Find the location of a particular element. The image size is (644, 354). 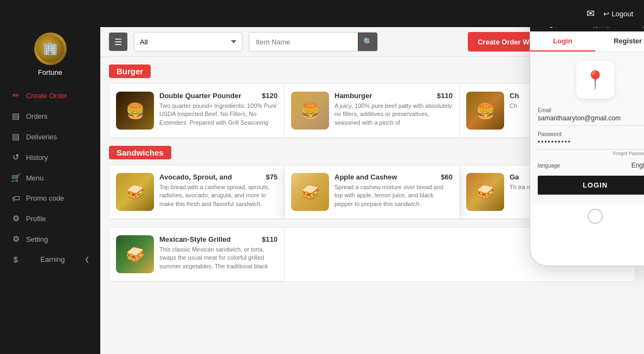

menu-item-avocado-sprout: Avocado, Sprout, and $75 Top bread with … is located at coordinates (197, 192).